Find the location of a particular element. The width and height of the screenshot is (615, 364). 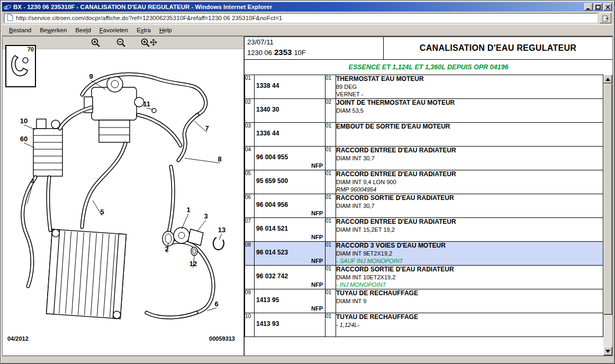

page-icon is located at coordinates (10, 18).